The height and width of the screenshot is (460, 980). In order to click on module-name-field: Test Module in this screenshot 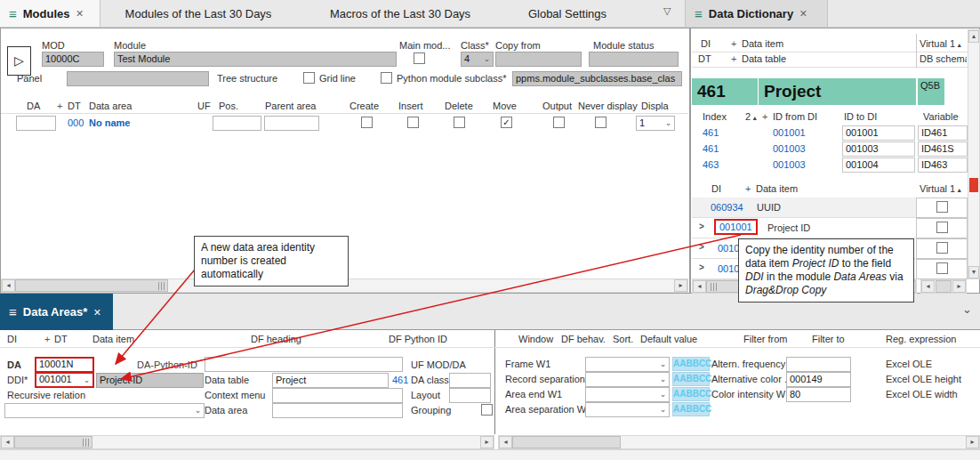, I will do `click(255, 59)`.